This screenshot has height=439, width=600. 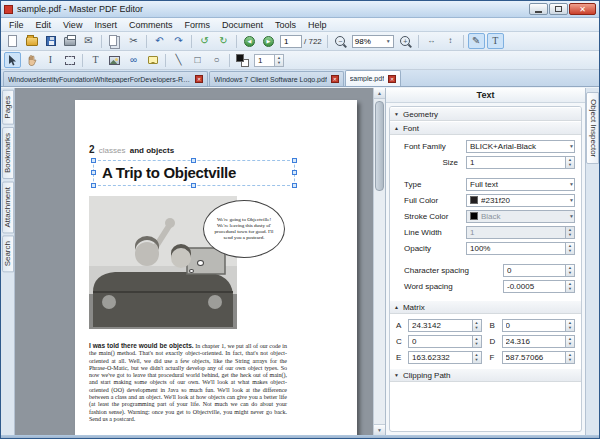 What do you see at coordinates (178, 41) in the screenshot?
I see `redo-button: ↷` at bounding box center [178, 41].